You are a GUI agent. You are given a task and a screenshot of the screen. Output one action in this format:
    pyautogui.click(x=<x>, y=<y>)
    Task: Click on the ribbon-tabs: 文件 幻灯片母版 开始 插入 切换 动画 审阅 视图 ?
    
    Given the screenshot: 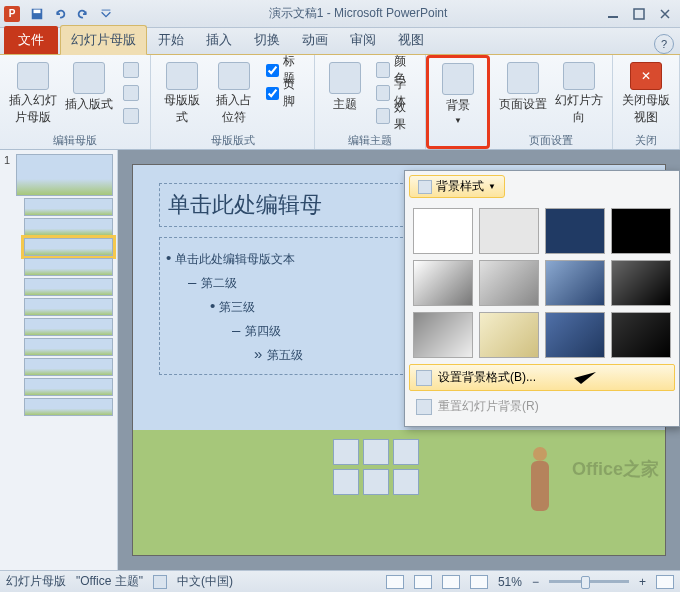 What is the action you would take?
    pyautogui.click(x=340, y=41)
    